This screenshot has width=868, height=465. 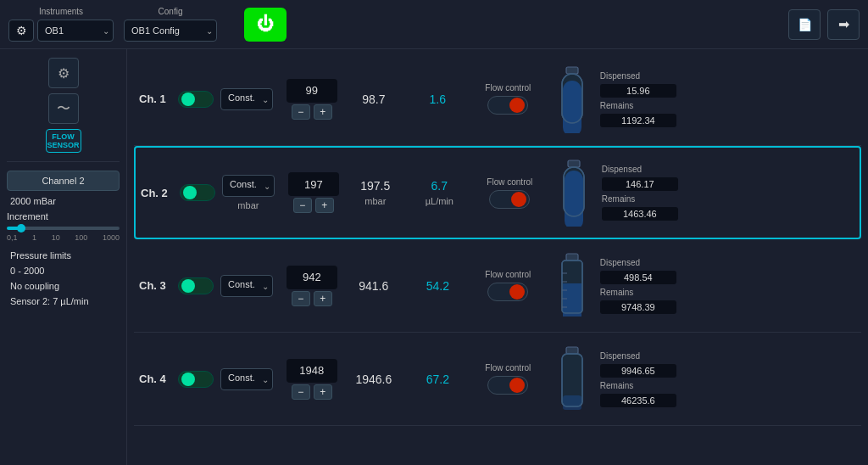 What do you see at coordinates (572, 99) in the screenshot?
I see `vessel-col-ch1` at bounding box center [572, 99].